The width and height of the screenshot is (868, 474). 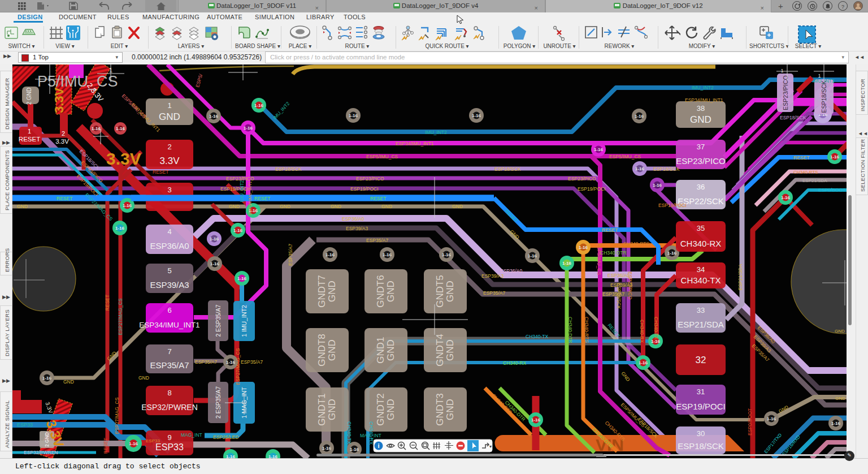 What do you see at coordinates (170, 232) in the screenshot?
I see `svg-text: 4` at bounding box center [170, 232].